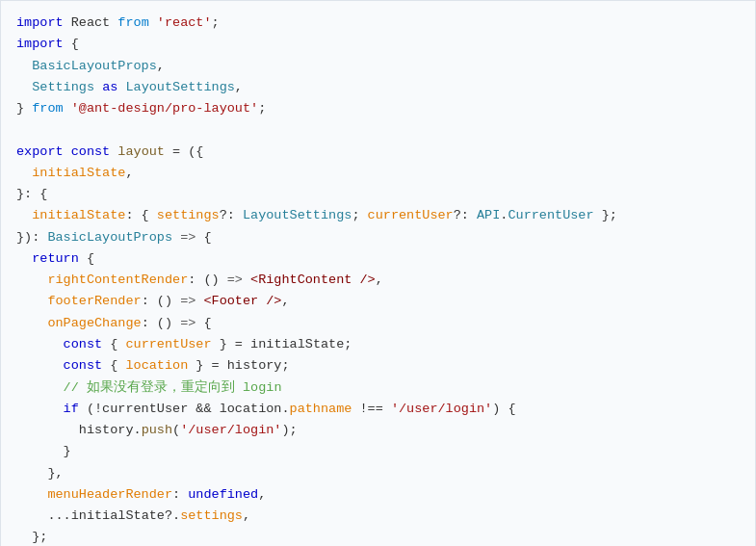  I want to click on code-line-16: const { currentUser } = initialState;, so click(378, 345).